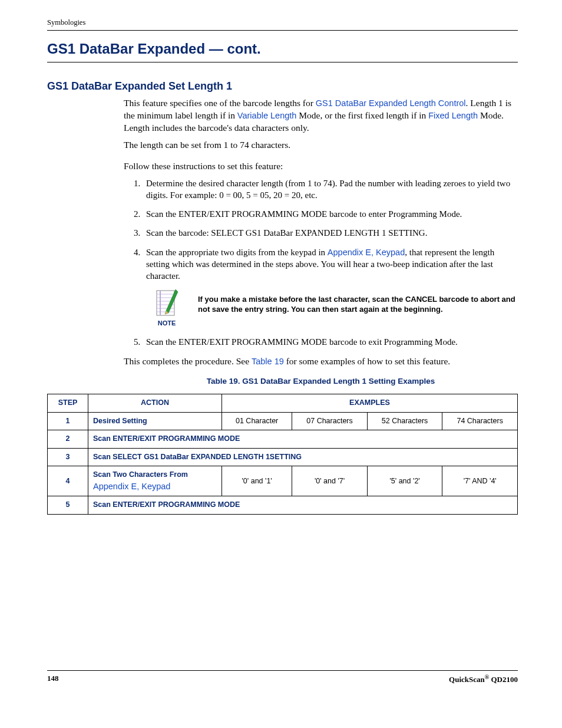 The image size is (562, 728). I want to click on cell-action: Scan Two Characters From Appendix E, Key…, so click(156, 481).